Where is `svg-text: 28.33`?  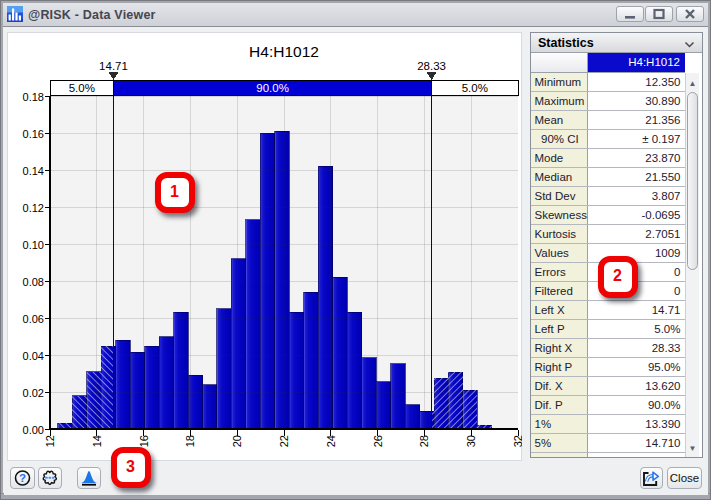
svg-text: 28.33 is located at coordinates (432, 66).